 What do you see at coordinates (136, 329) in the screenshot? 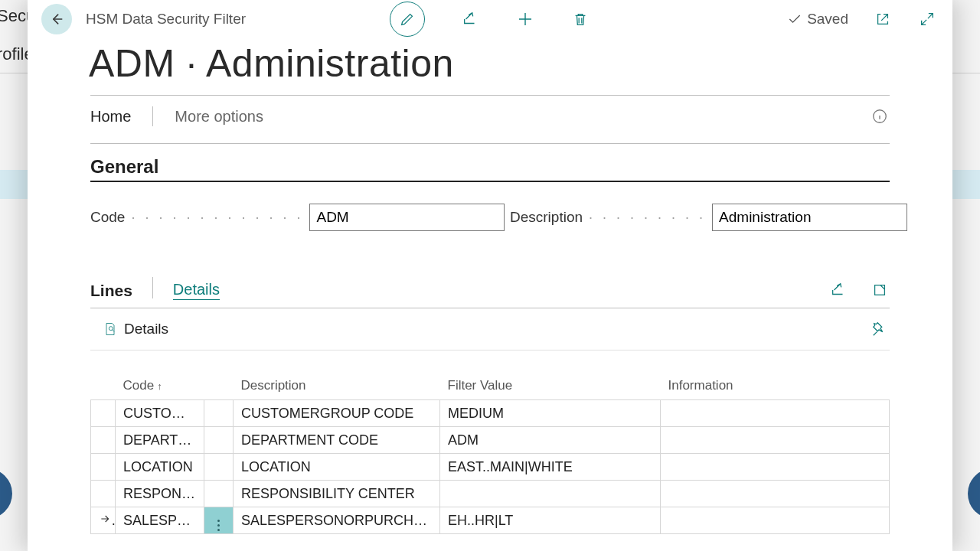
I see `sub-details-button: Details` at bounding box center [136, 329].